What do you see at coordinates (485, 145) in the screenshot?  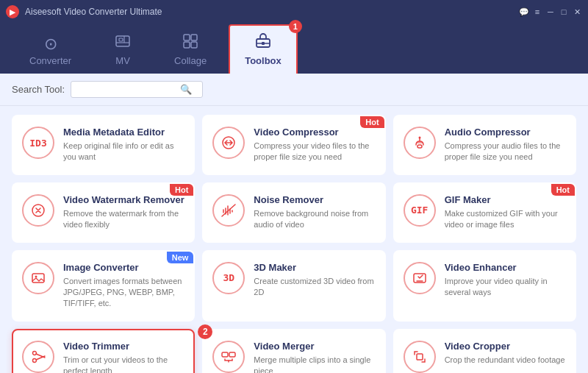 I see `tool-card-audio-compressor: Audio Compressor Compress your audio fil…` at bounding box center [485, 145].